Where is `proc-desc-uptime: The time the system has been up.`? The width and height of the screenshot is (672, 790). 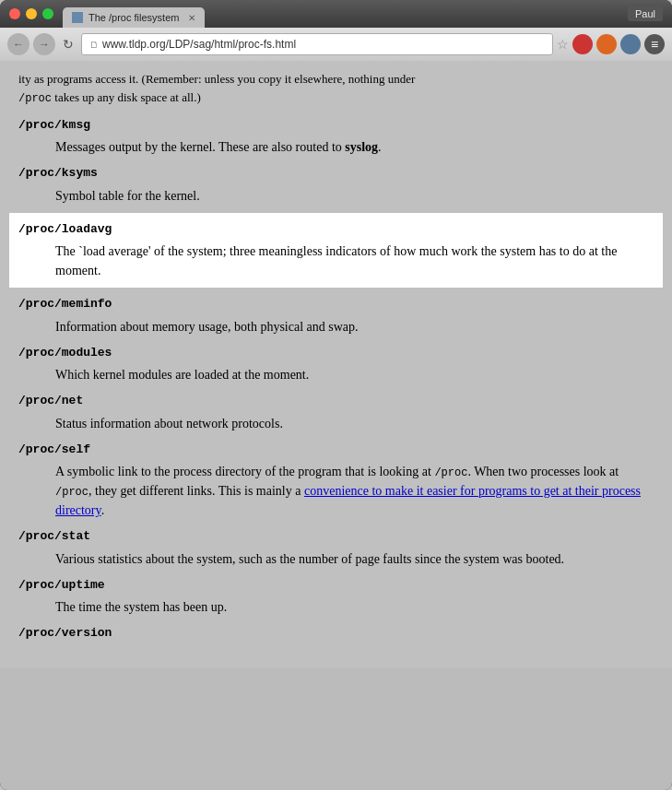 proc-desc-uptime: The time the system has been up. is located at coordinates (354, 607).